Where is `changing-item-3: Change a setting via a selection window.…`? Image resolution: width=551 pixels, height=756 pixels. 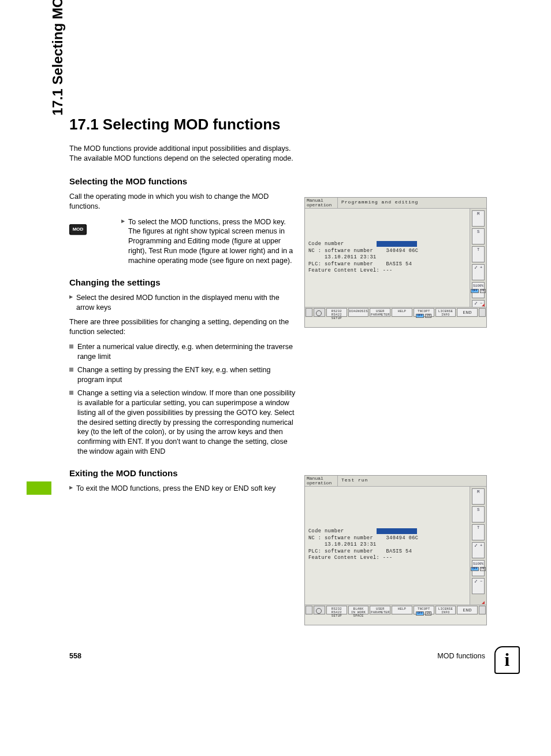
changing-item-3: Change a setting via a selection window.… is located at coordinates (184, 423).